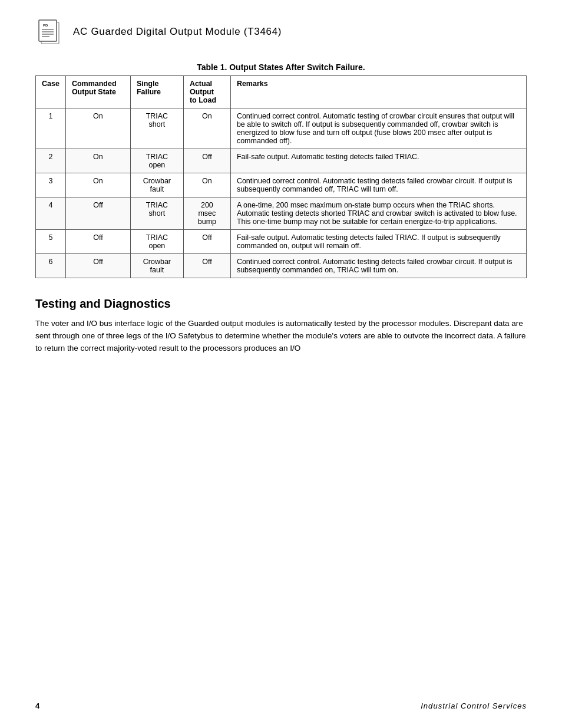 The image size is (562, 728). I want to click on cell-case: 2, so click(51, 162).